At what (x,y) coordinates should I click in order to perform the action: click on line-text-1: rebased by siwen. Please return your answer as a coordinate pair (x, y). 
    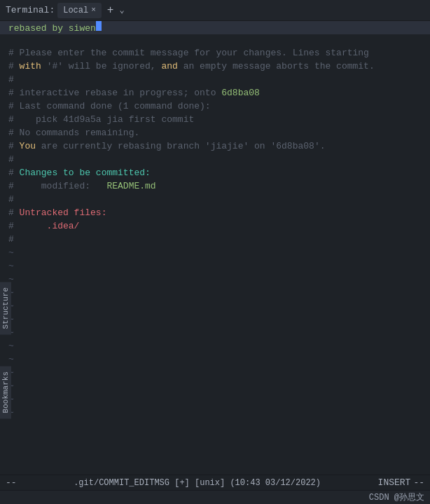
    Looking at the image, I should click on (52, 28).